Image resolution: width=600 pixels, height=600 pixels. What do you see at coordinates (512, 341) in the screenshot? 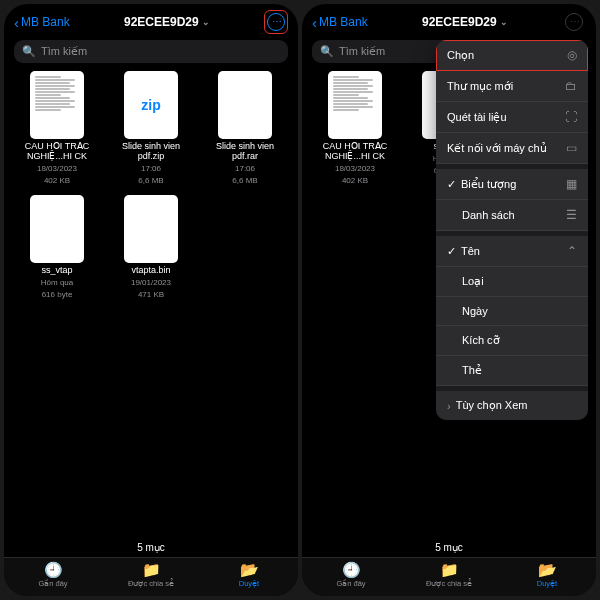
I see `menu-item-sort-size: Kích cỡ` at bounding box center [512, 341].